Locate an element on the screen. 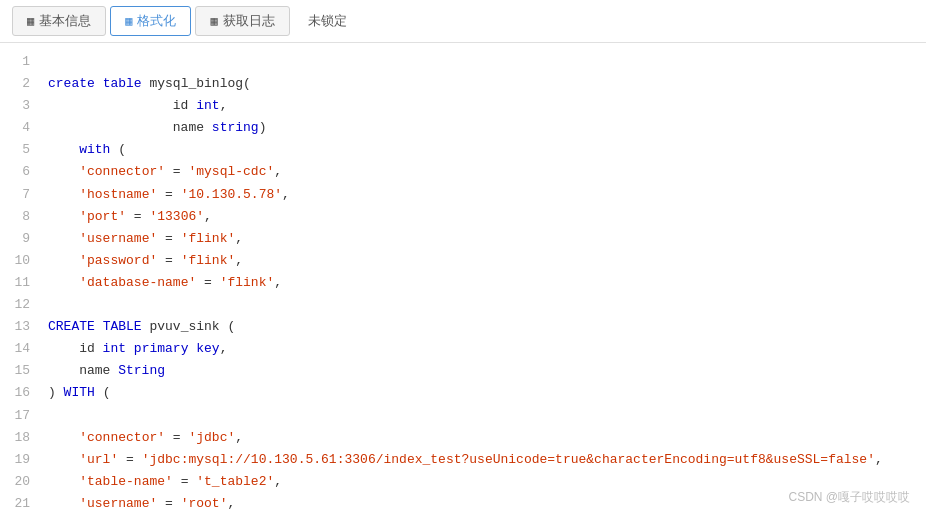 The height and width of the screenshot is (521, 926). line-number: 22 is located at coordinates (20, 516).